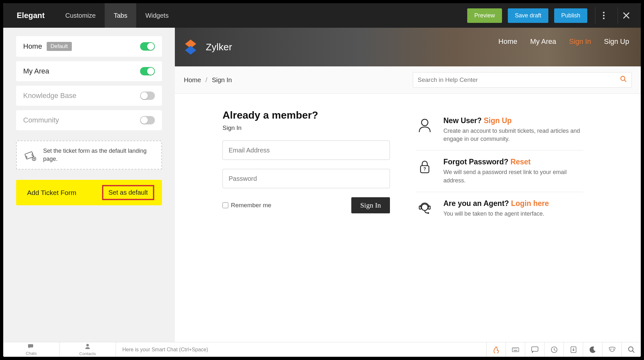 The image size is (644, 360). I want to click on side-desc: We will send a password reset link to yo…, so click(513, 176).